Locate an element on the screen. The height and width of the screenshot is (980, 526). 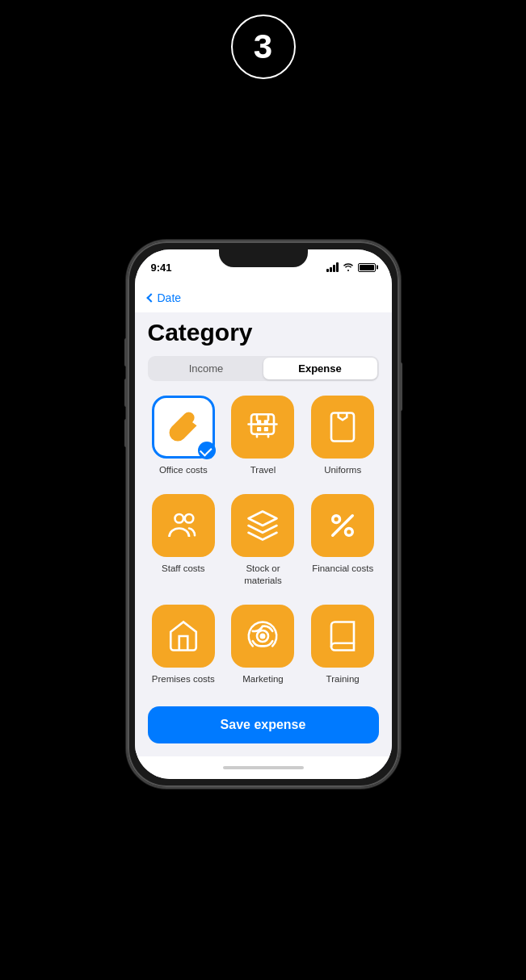
category-label-staff-costs: Staff costs is located at coordinates (183, 568).